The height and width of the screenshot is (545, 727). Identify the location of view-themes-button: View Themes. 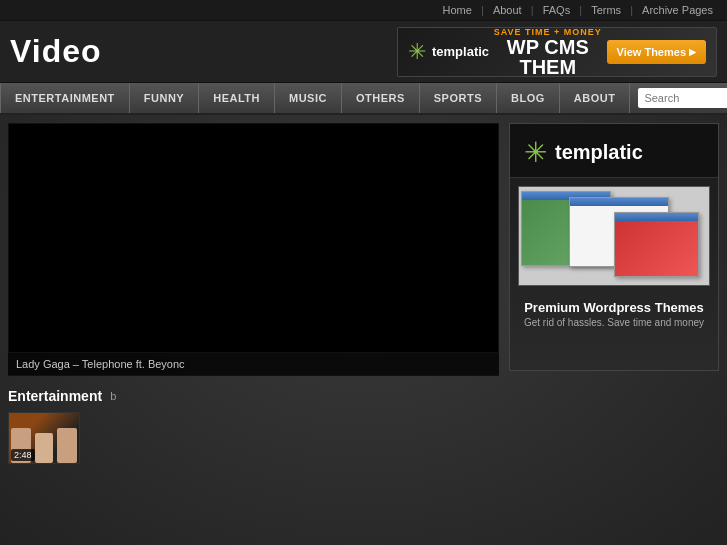
(657, 52).